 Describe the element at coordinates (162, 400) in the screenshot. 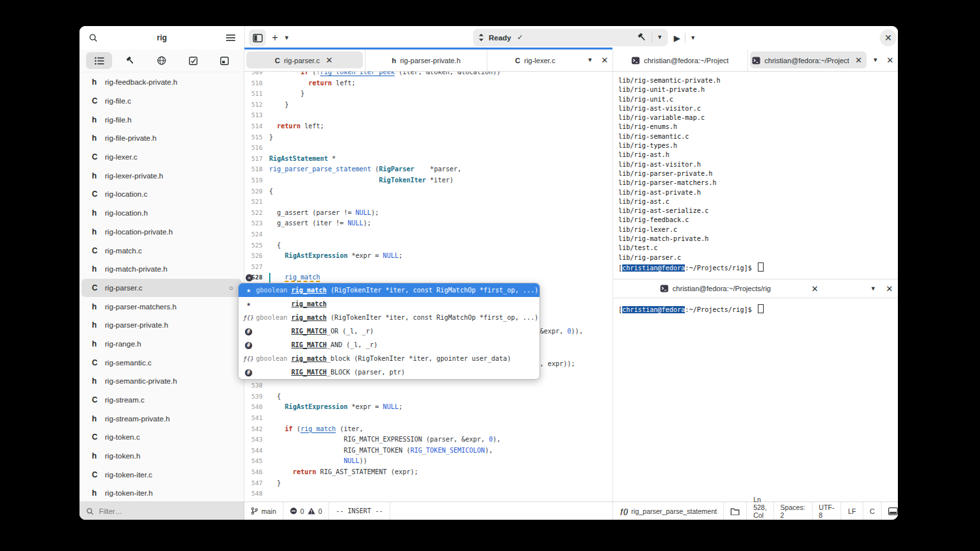

I see `file-item: Crig-stream.c` at that location.